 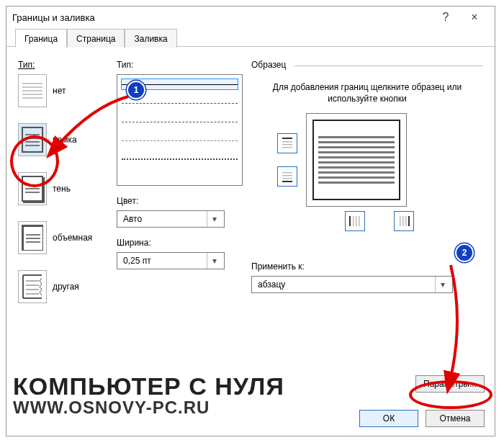 I want to click on setting-custom-icon, so click(x=32, y=287).